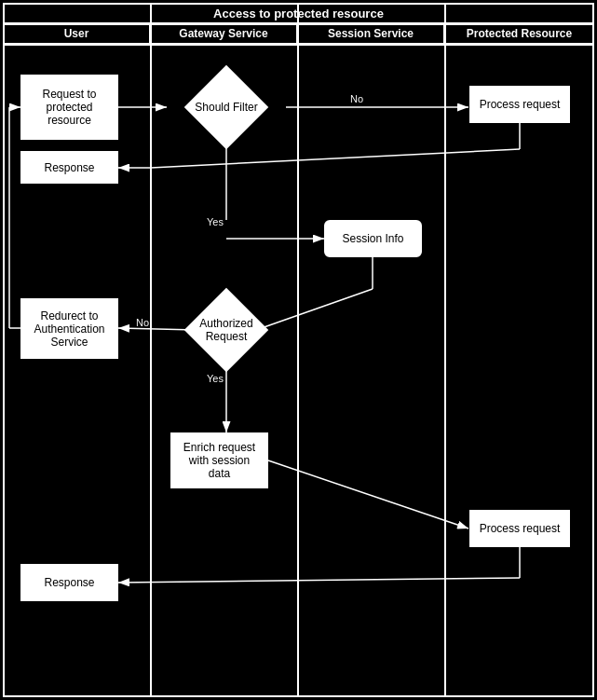  What do you see at coordinates (357, 99) in the screenshot?
I see `label-no-1: No` at bounding box center [357, 99].